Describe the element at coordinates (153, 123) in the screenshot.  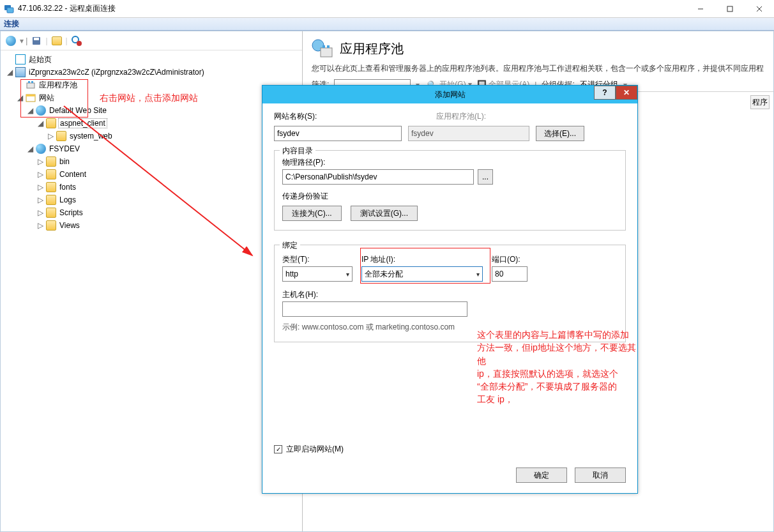
I see `tree-aspnet-client: ◢aspnet_client` at that location.